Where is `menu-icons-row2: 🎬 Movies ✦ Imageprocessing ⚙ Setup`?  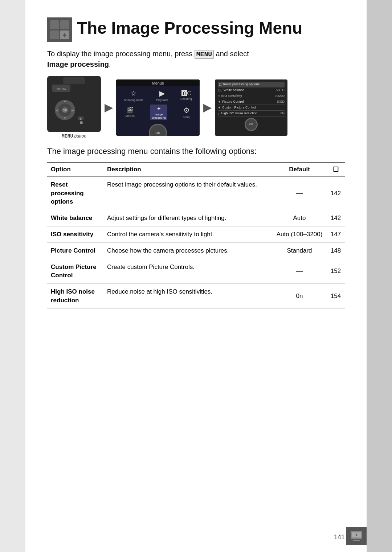
menu-icons-row2: 🎬 Movies ✦ Imageprocessing ⚙ Setup is located at coordinates (158, 113).